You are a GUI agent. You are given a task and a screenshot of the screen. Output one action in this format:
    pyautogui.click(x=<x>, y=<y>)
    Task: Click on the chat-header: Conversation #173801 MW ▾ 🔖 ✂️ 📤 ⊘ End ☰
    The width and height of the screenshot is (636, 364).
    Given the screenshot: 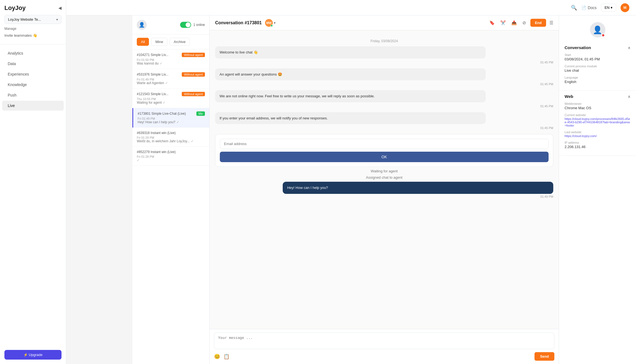 What is the action you would take?
    pyautogui.click(x=384, y=23)
    